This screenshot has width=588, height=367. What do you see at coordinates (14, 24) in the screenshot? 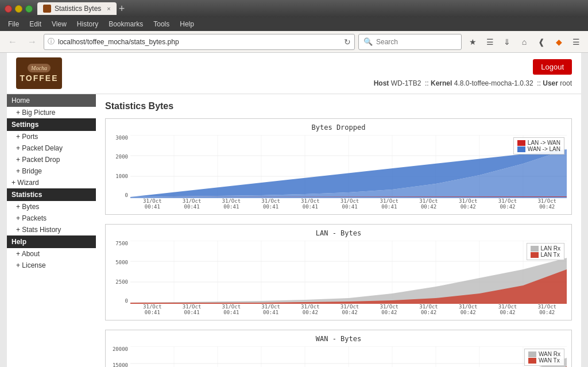
I see `menu-file: File` at bounding box center [14, 24].